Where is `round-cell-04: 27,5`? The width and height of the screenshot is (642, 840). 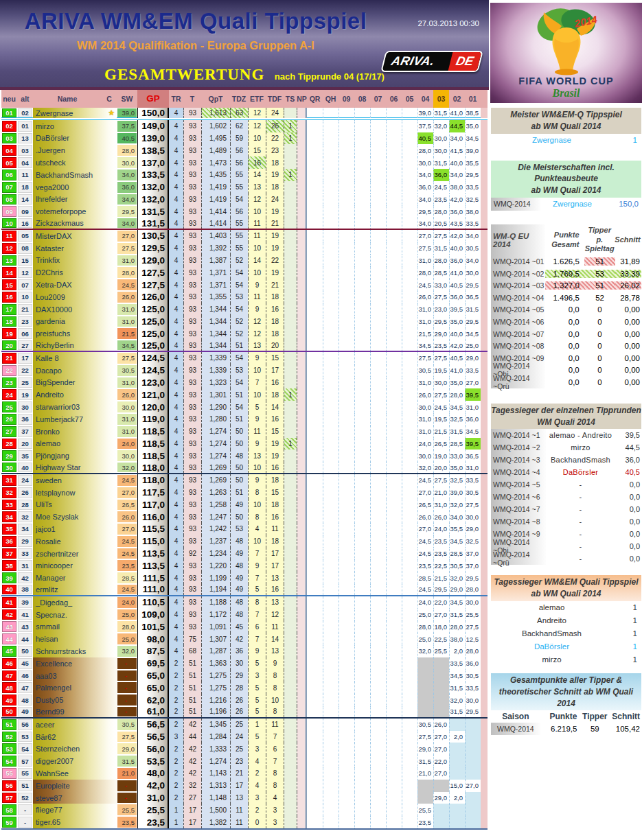 round-cell-04: 27,5 is located at coordinates (426, 737).